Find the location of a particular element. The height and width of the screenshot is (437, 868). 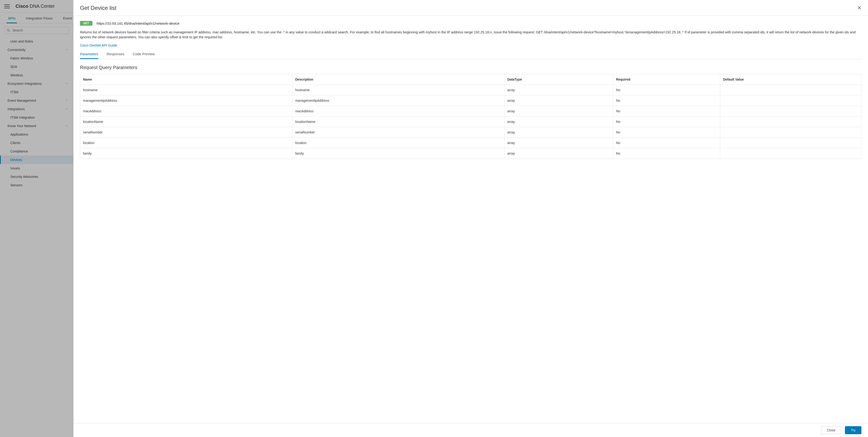

cell-description: serialNumber is located at coordinates (398, 133).